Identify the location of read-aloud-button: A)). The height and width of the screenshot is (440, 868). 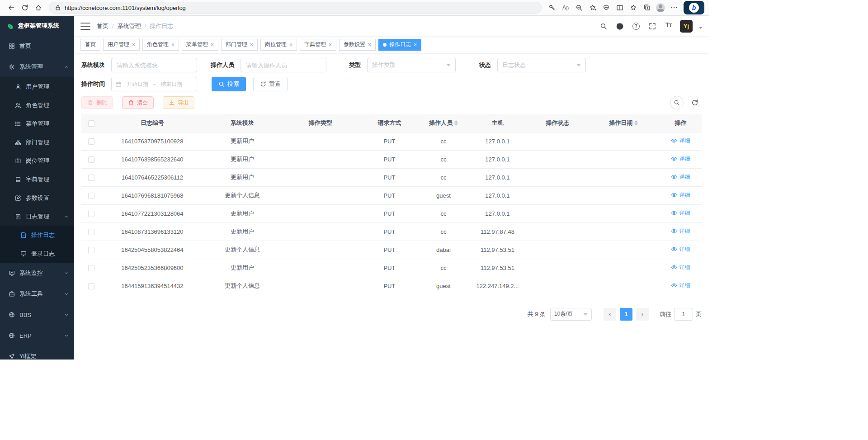
(566, 8).